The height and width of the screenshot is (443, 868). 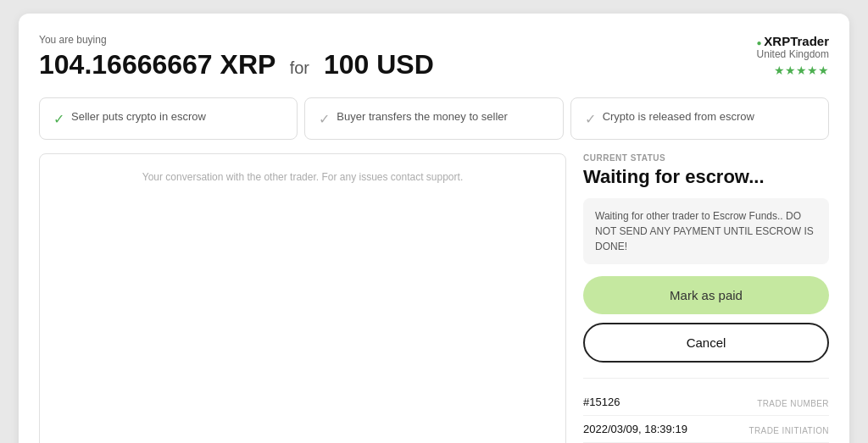 I want to click on trader-country: United Kingdom, so click(x=793, y=54).